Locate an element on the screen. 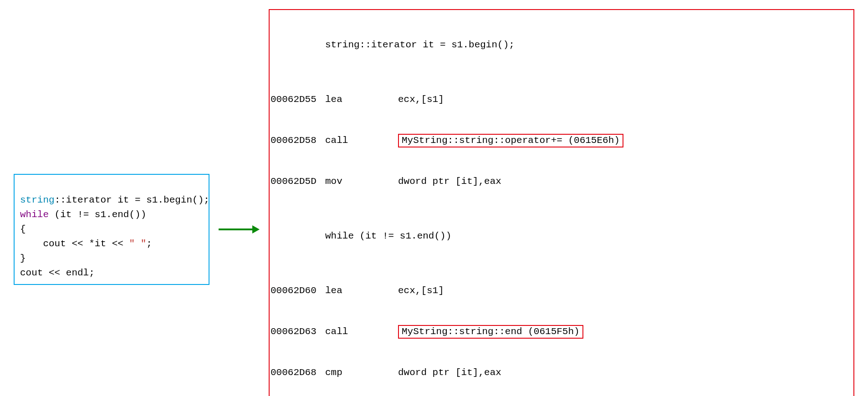 The image size is (868, 396). asm-row: 00062D55 lea ecx,[s1] is located at coordinates (561, 100).